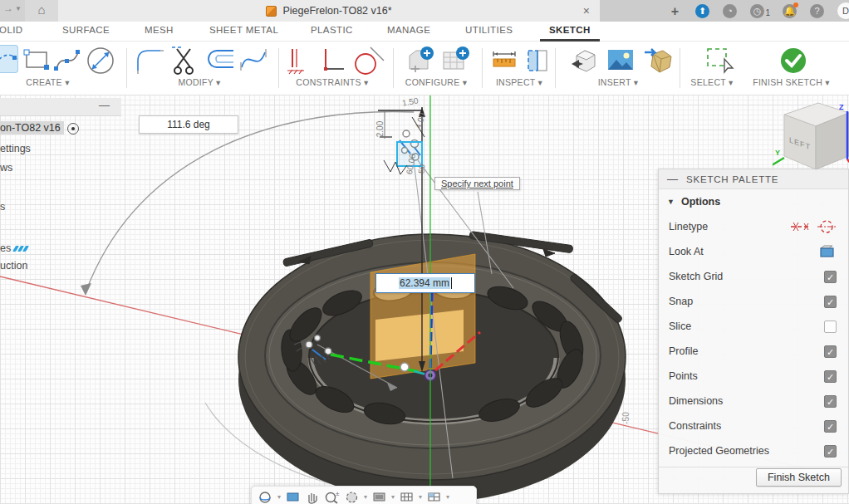 The height and width of the screenshot is (504, 849). What do you see at coordinates (519, 82) in the screenshot?
I see `group-label-inspect: INSPECT ▾` at bounding box center [519, 82].